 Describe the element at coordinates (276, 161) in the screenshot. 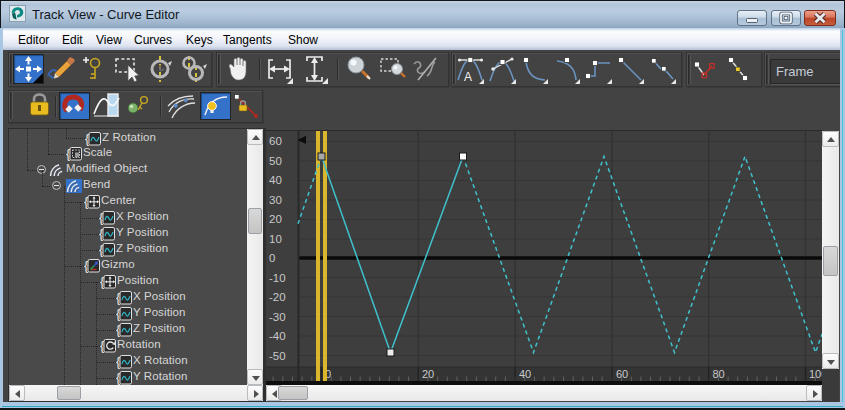

I see `svg-text: 50` at that location.